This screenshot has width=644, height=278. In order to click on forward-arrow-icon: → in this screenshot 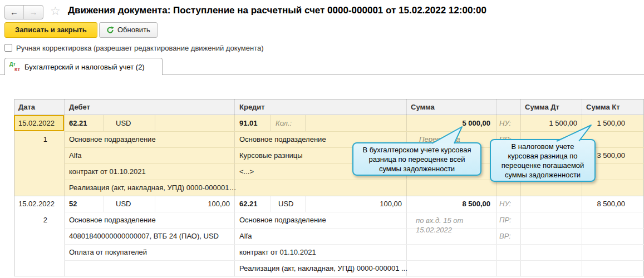, I will do `click(33, 12)`.